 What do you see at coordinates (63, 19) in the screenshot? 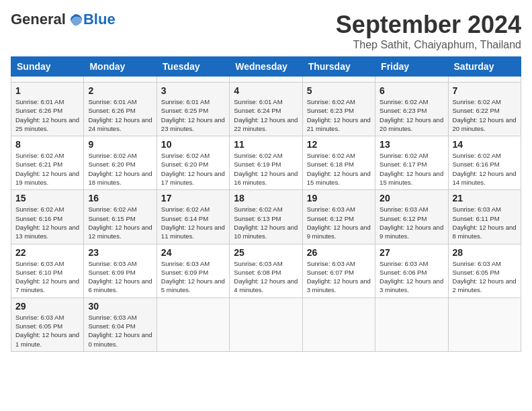
I see `logo: General Blue` at bounding box center [63, 19].